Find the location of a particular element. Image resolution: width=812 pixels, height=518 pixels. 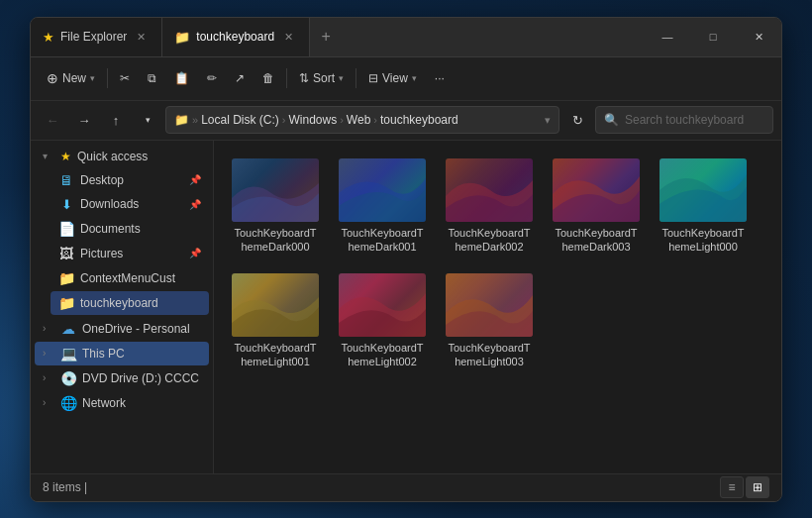

thumb-svg-light003 is located at coordinates (489, 305).